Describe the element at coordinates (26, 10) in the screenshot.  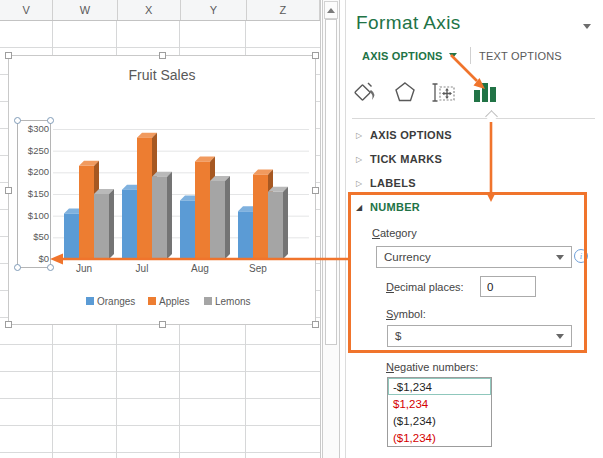
I see `column-header: V` at that location.